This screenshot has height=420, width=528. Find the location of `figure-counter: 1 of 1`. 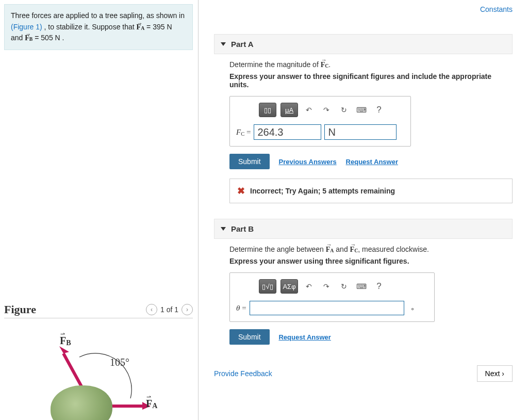

figure-counter: 1 of 1 is located at coordinates (169, 310).